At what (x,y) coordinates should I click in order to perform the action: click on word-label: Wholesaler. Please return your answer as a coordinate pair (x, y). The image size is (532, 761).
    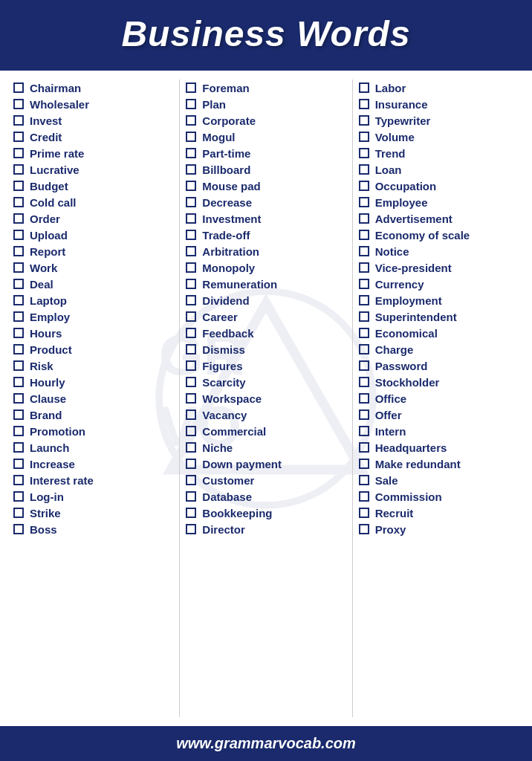
    Looking at the image, I should click on (59, 104).